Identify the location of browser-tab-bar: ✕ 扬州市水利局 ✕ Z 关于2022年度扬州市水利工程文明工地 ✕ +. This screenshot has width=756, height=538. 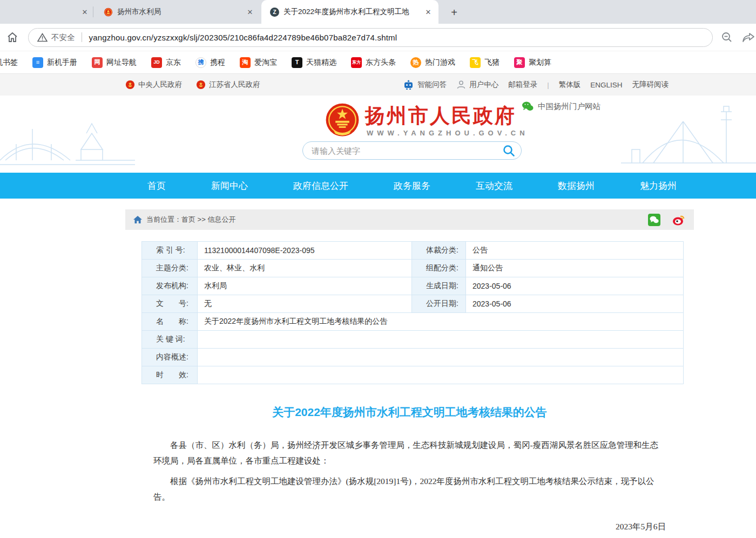
(378, 12).